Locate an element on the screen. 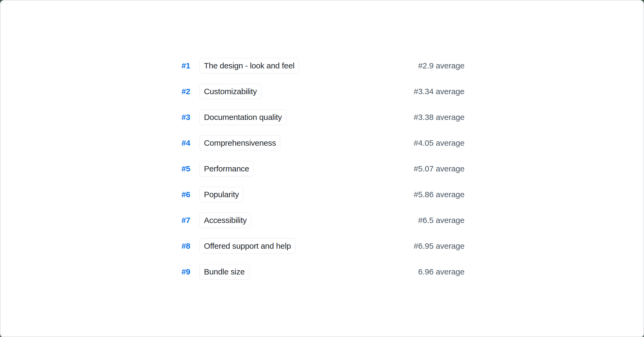  average-value: #5.86 average is located at coordinates (439, 195).